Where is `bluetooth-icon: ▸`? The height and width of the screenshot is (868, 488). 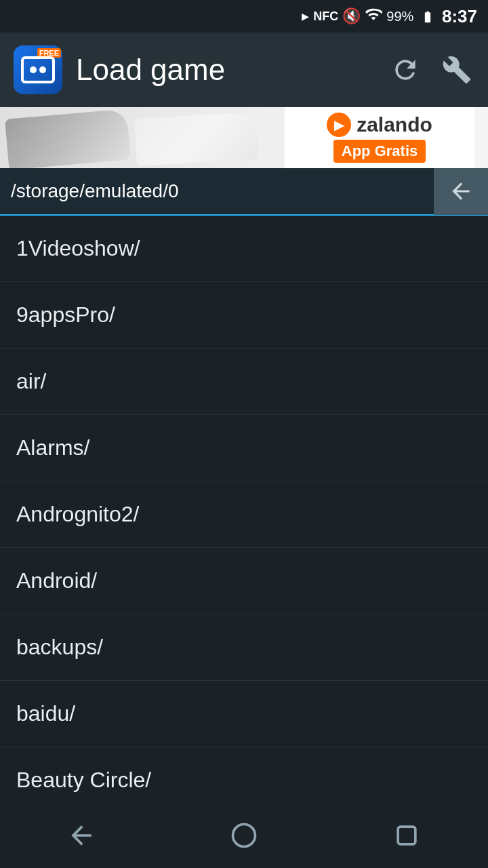 bluetooth-icon: ▸ is located at coordinates (305, 16).